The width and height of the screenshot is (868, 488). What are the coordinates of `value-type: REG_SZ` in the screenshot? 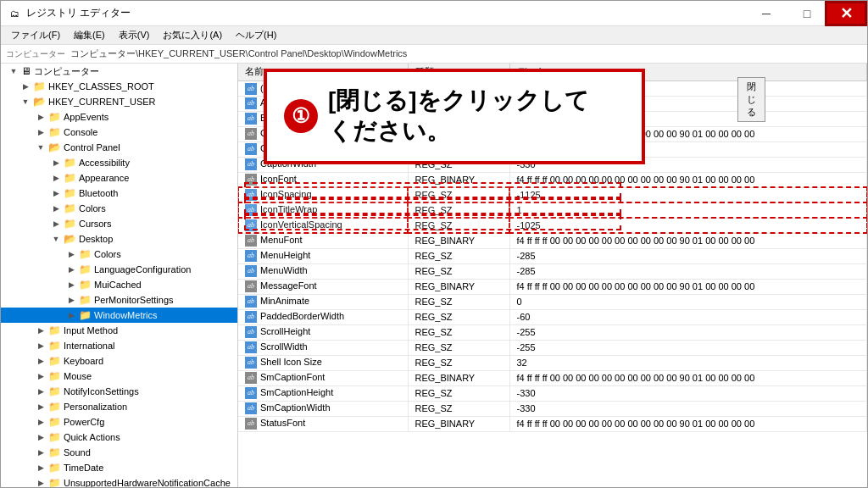 It's located at (459, 256).